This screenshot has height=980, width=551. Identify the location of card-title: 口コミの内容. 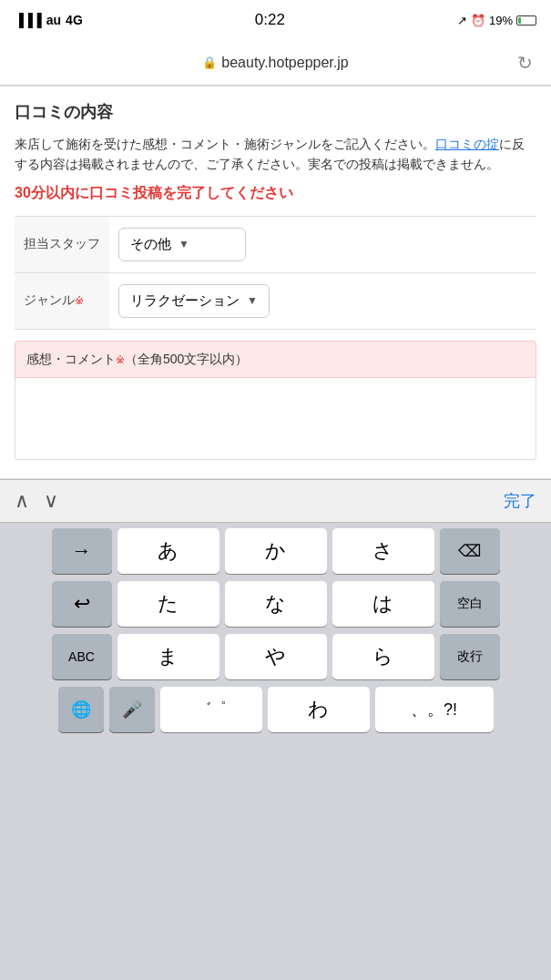
(275, 112).